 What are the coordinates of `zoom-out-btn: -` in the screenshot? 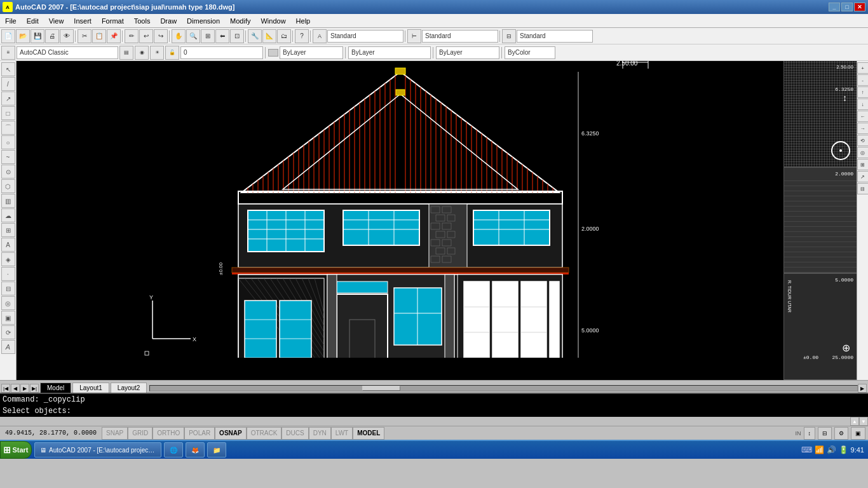 It's located at (863, 80).